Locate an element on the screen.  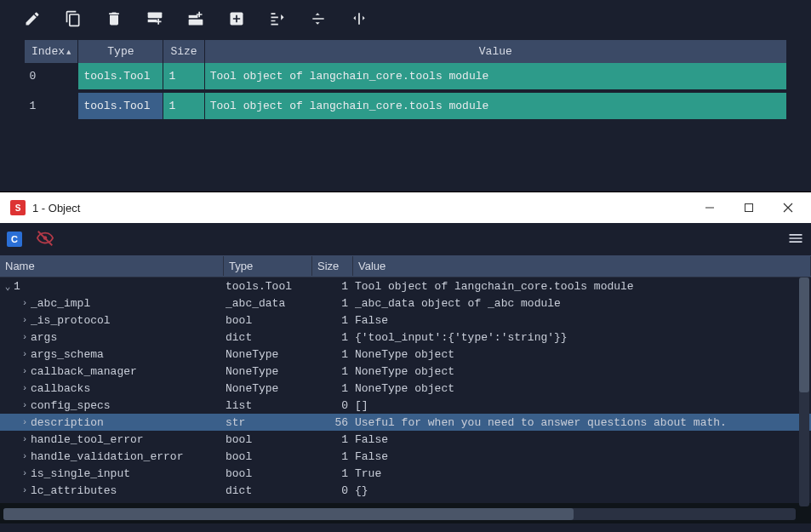
cell-index: 1 is located at coordinates (51, 106).